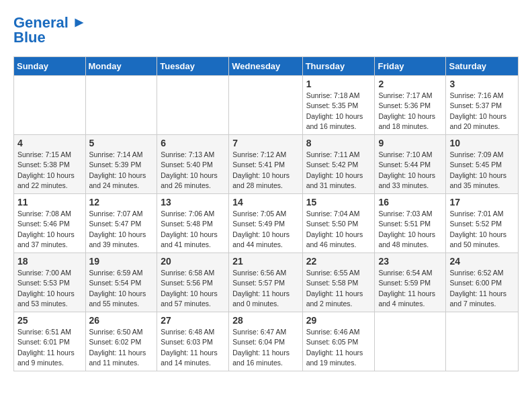 This screenshot has height=411, width=532. I want to click on day-info: Sunrise: 7:18 AMSunset: 5:35 PMDaylight:…, so click(339, 111).